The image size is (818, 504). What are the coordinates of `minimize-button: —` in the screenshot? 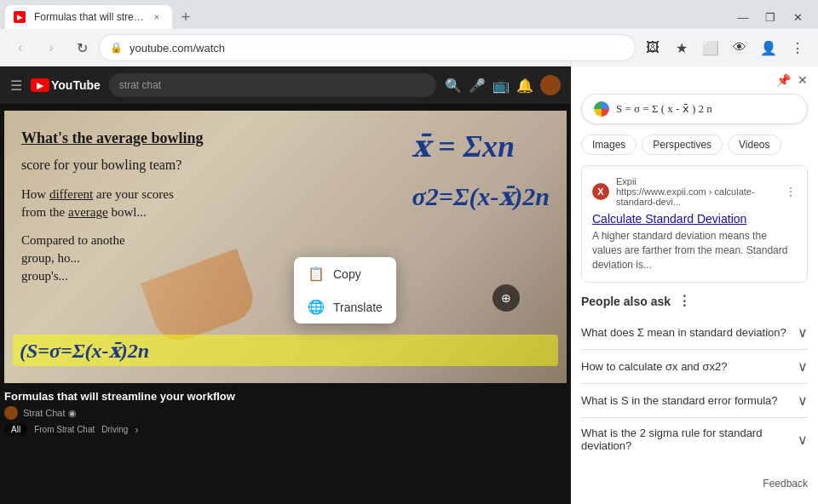 It's located at (743, 17).